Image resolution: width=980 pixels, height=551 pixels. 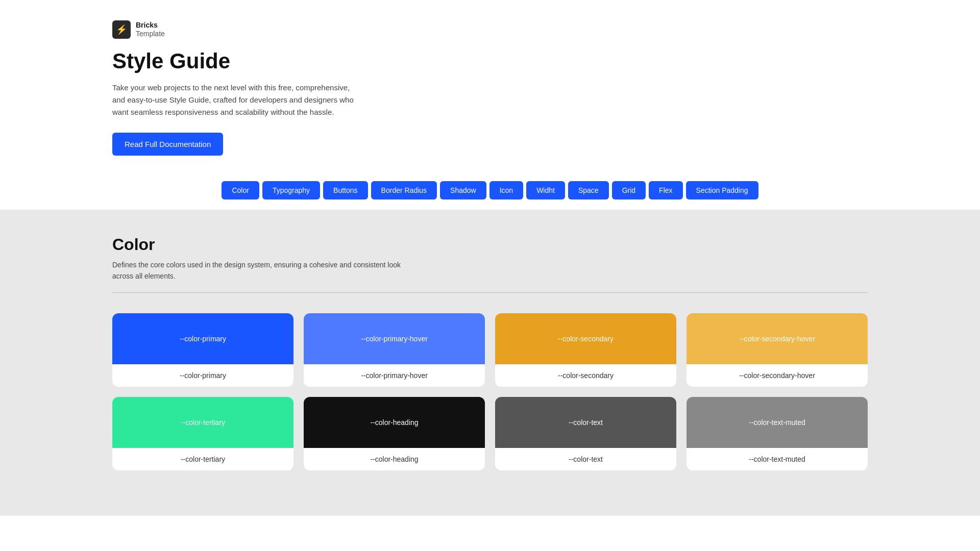 What do you see at coordinates (629, 190) in the screenshot?
I see `nav-tab-grid: Grid` at bounding box center [629, 190].